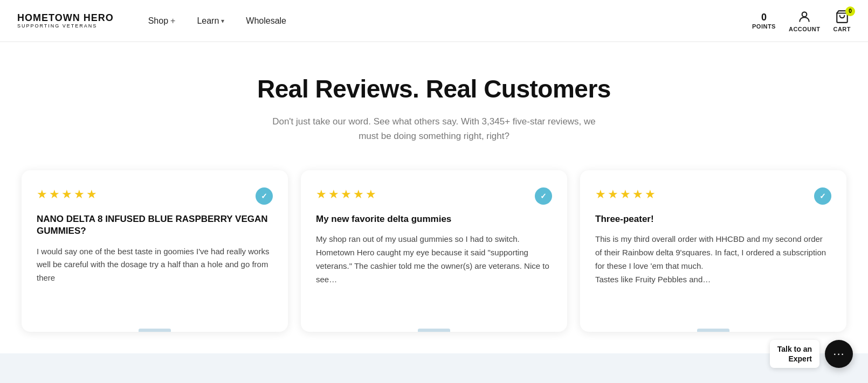 This screenshot has width=868, height=383. I want to click on nav-learn: Learn ▾, so click(210, 21).